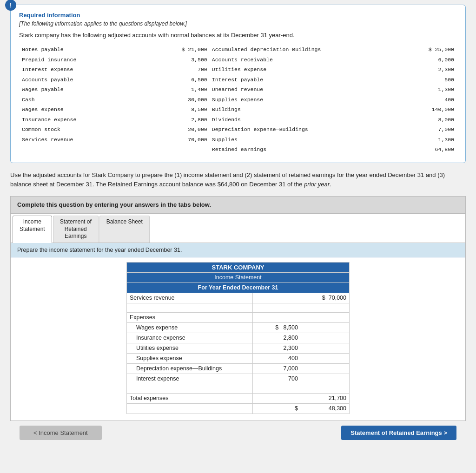 The height and width of the screenshot is (473, 476). Describe the element at coordinates (190, 338) in the screenshot. I see `insurance-label: Insurance expense` at that location.